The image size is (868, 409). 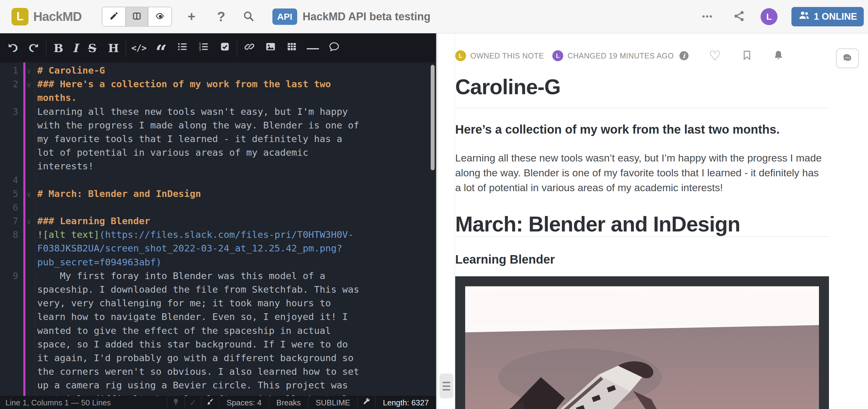 What do you see at coordinates (334, 48) in the screenshot?
I see `comment-button` at bounding box center [334, 48].